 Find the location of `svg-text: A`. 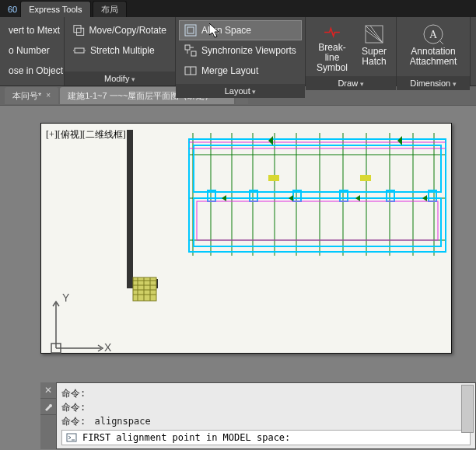

svg-text: A is located at coordinates (434, 34).